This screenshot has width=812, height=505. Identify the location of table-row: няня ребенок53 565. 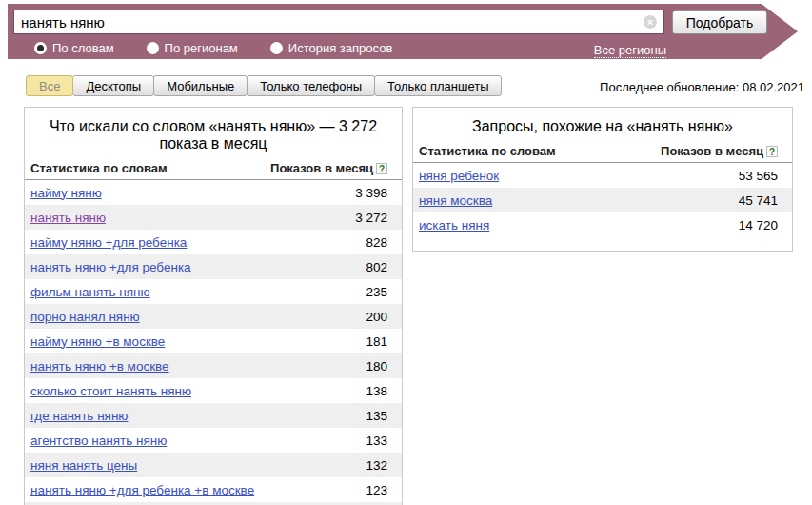
(603, 175).